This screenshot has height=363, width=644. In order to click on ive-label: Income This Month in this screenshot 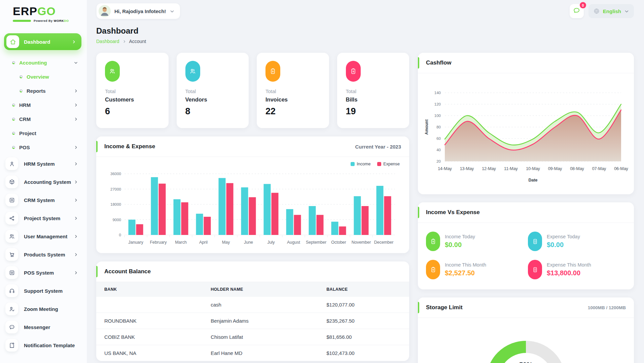, I will do `click(466, 265)`.